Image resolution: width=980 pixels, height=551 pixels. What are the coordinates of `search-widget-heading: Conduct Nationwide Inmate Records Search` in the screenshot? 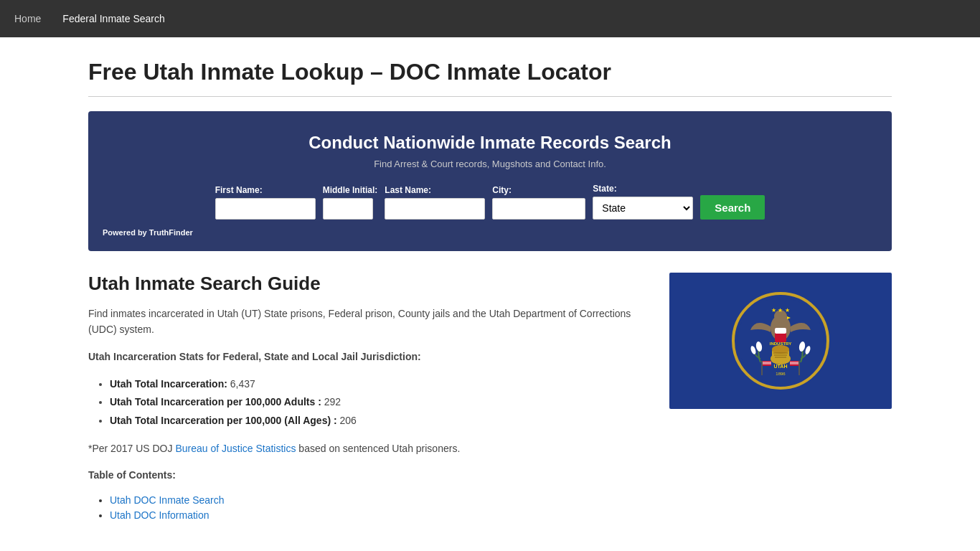 It's located at (490, 143).